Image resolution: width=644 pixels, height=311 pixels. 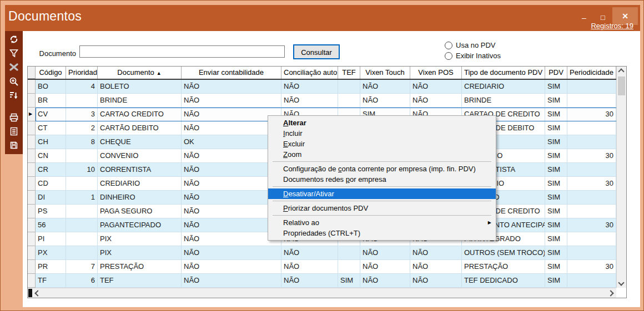 I want to click on report-icon, so click(x=14, y=131).